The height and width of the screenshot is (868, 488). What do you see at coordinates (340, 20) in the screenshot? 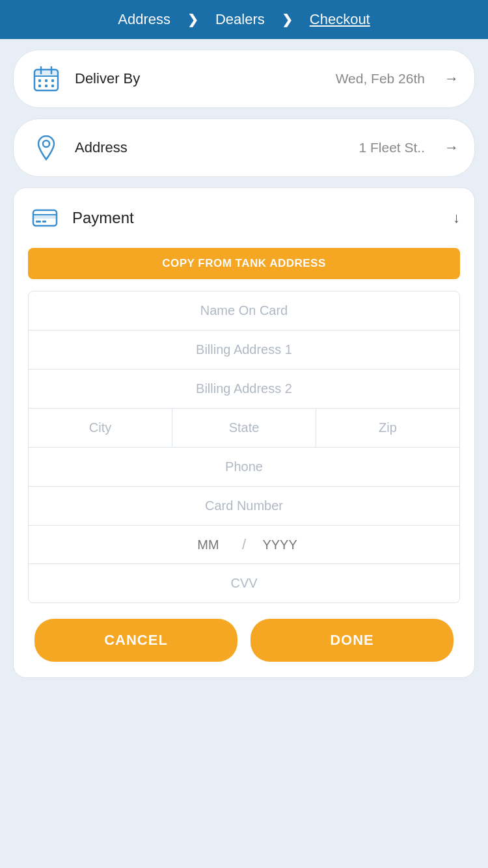
I see `nav-checkout: Checkout` at bounding box center [340, 20].